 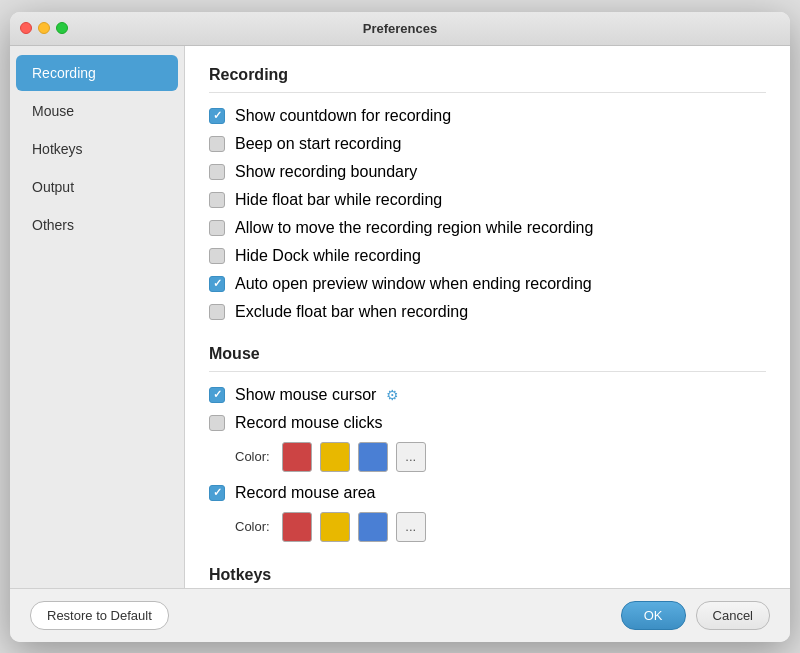 I want to click on footer-buttons: OK Cancel, so click(x=696, y=616).